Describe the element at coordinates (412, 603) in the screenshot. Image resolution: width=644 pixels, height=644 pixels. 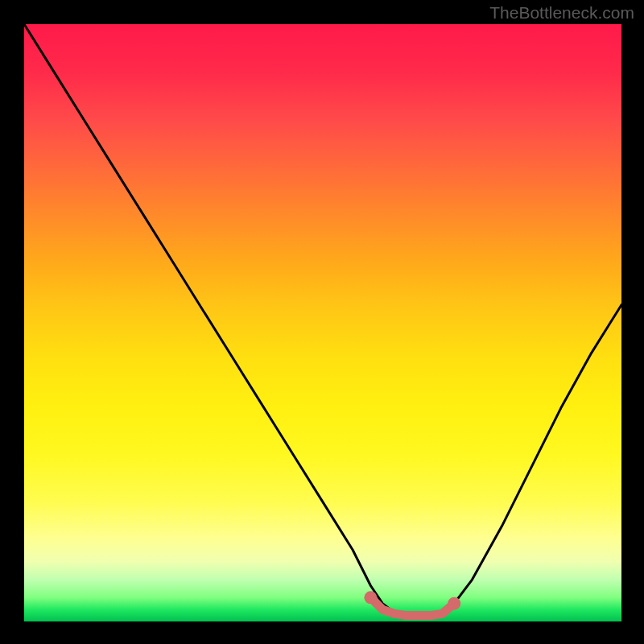
I see `optimal-marker` at that location.